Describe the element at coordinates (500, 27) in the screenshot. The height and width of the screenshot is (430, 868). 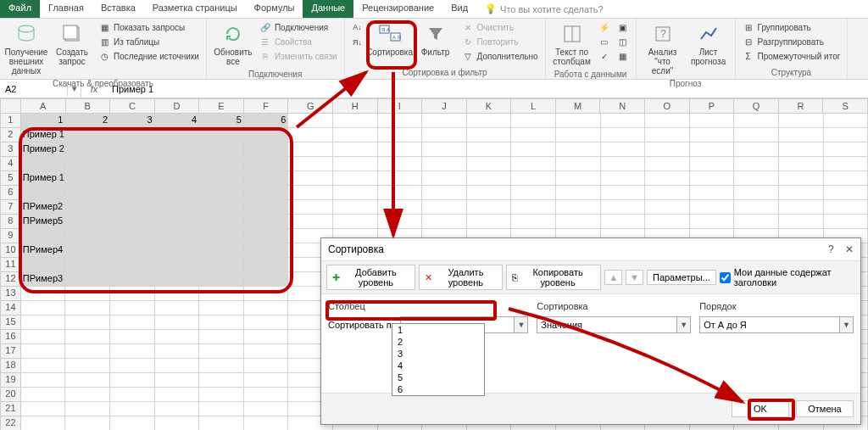
I see `clear-filter-button: ✕Очистить` at that location.